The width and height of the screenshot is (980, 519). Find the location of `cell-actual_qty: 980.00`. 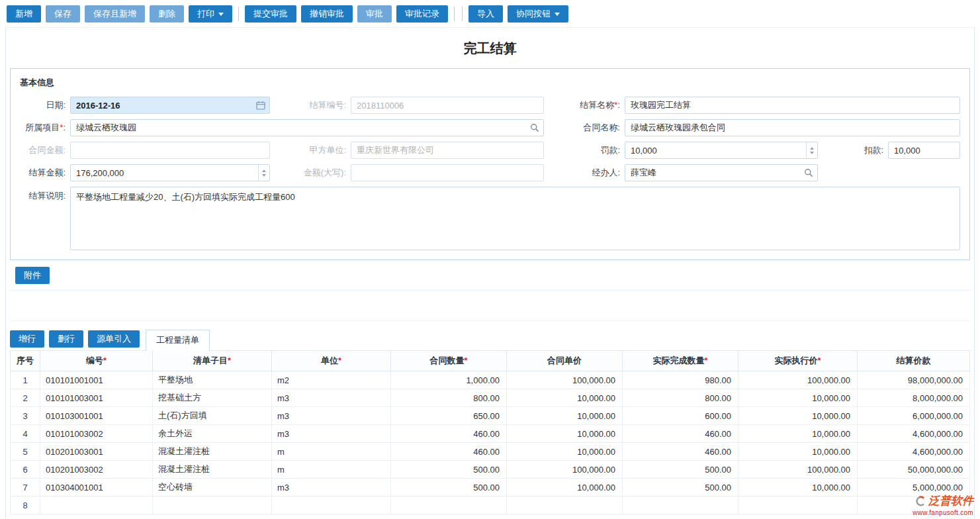

cell-actual_qty: 980.00 is located at coordinates (680, 380).